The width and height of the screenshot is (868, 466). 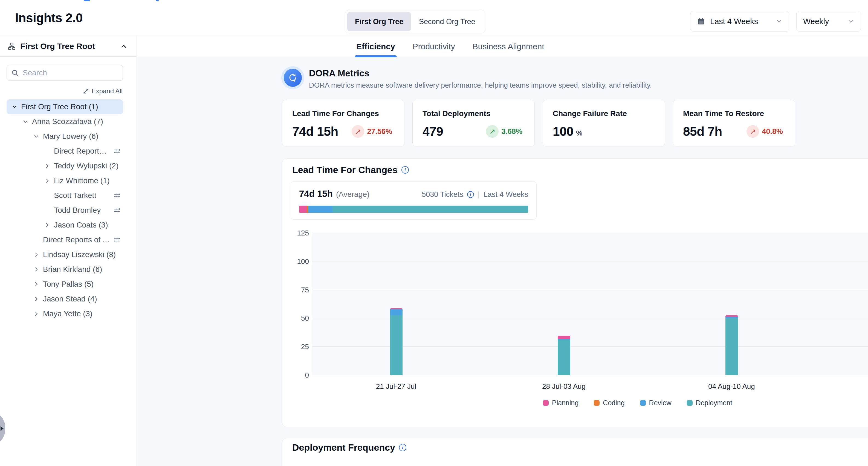 I want to click on org-tree: First Org Tree Root (1)Anna Scozzafava (…, so click(x=65, y=210).